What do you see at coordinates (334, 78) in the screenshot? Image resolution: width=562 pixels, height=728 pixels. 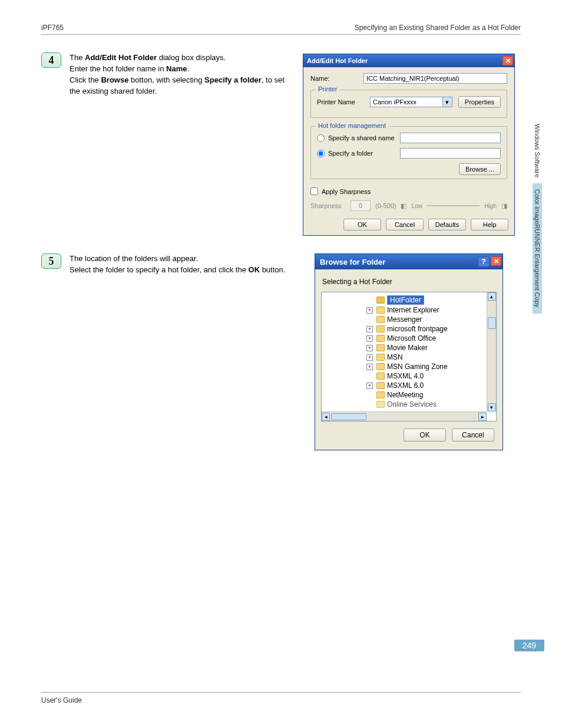 I see `name-label: Name:` at bounding box center [334, 78].